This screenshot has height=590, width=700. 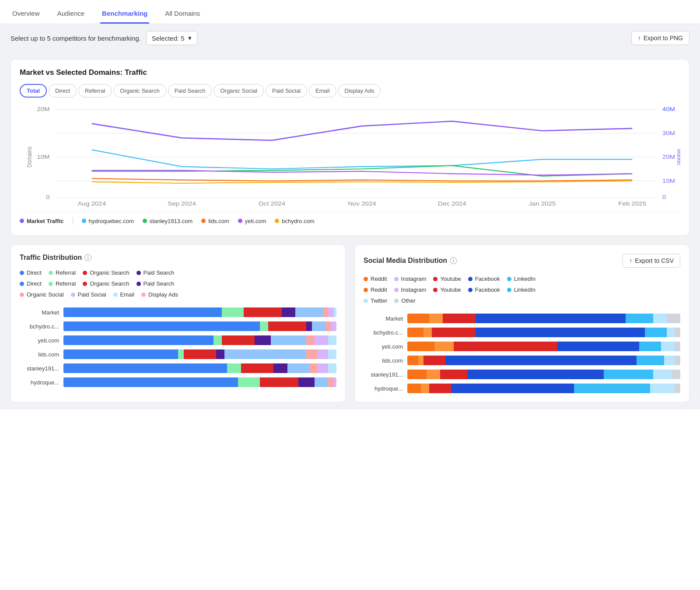 I want to click on td-seg-display, so click(x=335, y=312).